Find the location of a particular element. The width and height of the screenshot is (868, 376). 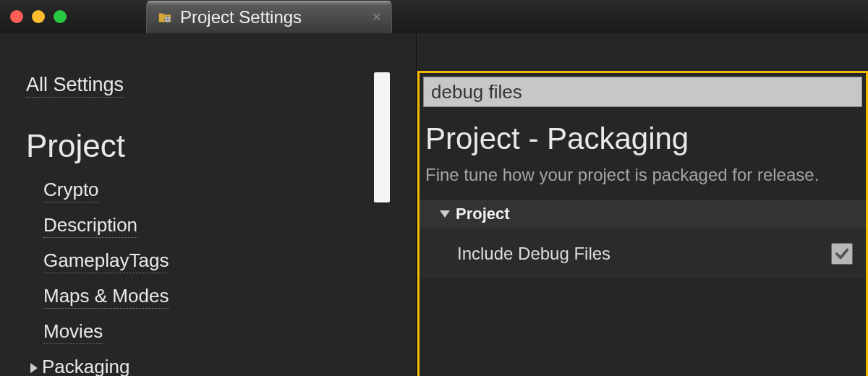

sidebar-section-heading: Project is located at coordinates (221, 146).